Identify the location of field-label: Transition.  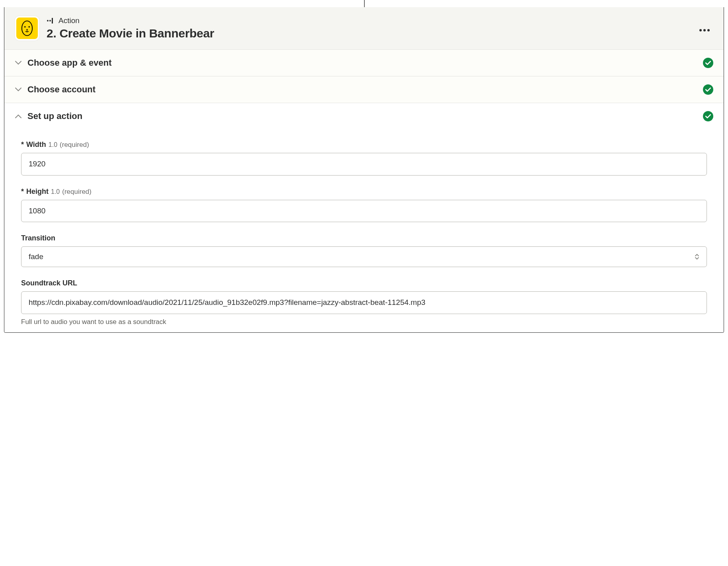
(364, 238).